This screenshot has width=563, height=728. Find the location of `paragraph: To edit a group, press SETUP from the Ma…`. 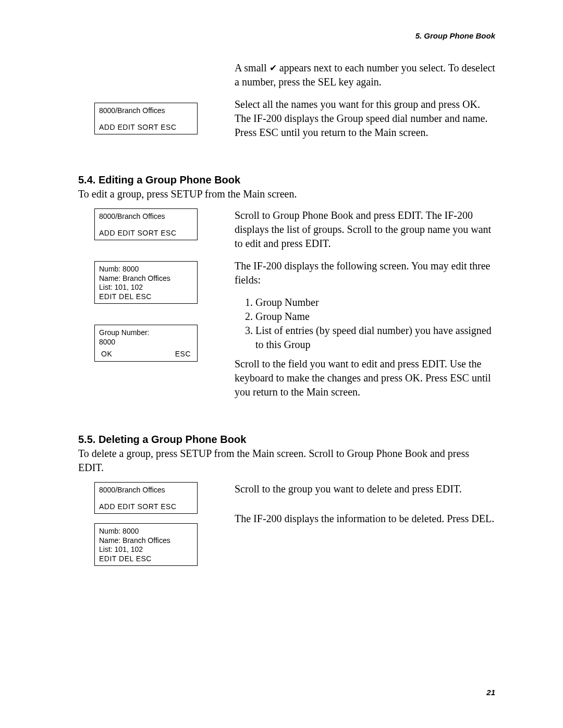

paragraph: To edit a group, press SETUP from the Ma… is located at coordinates (287, 194).